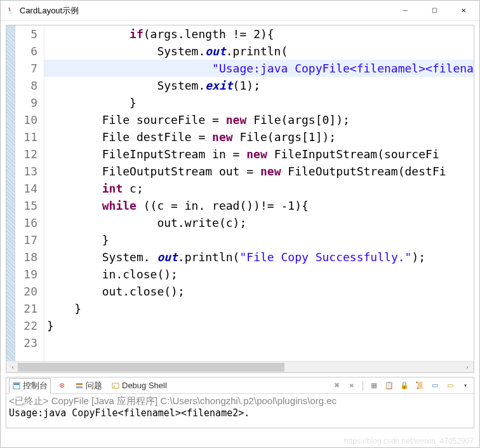  What do you see at coordinates (259, 188) in the screenshot?
I see `code-line: int c;` at bounding box center [259, 188].